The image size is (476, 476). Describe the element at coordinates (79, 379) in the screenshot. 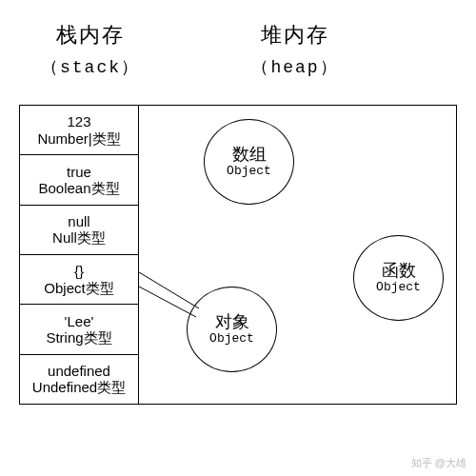

I see `stack-cell: undefined Undefined类型` at that location.